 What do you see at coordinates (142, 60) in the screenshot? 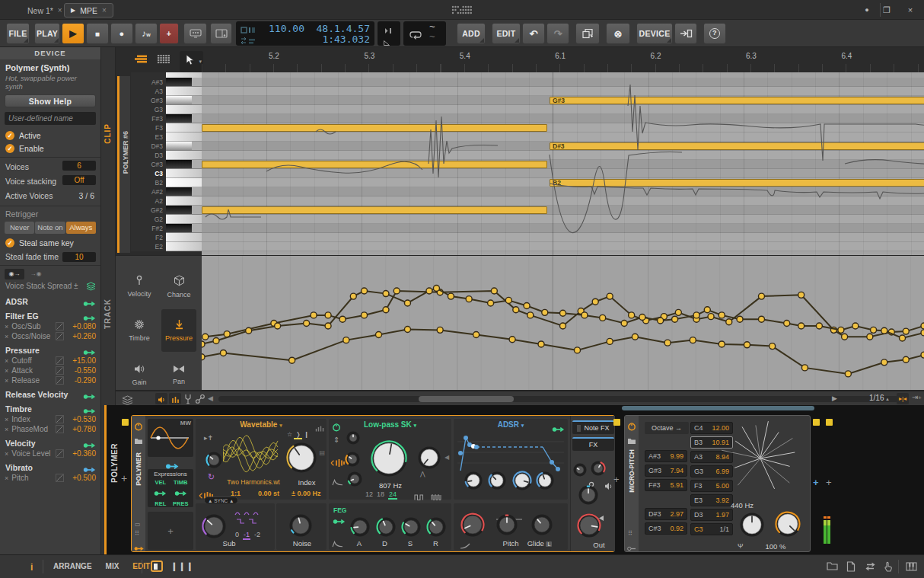
I see `note-list-view-tab` at bounding box center [142, 60].